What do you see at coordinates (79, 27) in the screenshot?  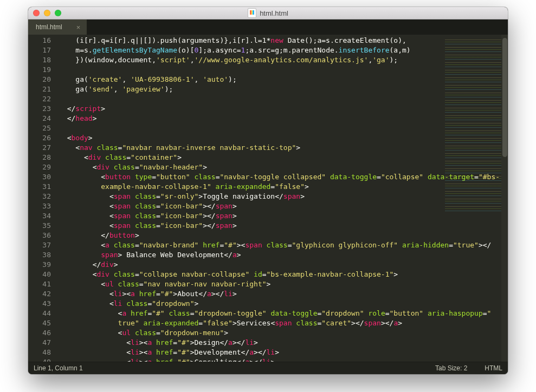 I see `close-tab-icon: ×` at bounding box center [79, 27].